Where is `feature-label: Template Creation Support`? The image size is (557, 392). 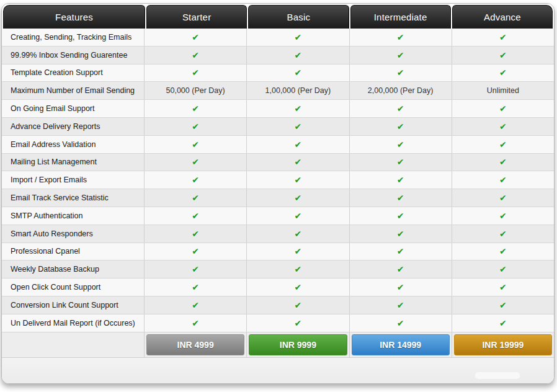
feature-label: Template Creation Support is located at coordinates (73, 73).